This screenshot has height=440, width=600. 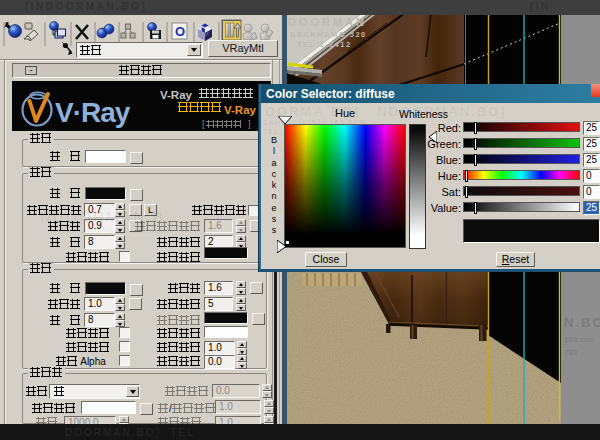 I want to click on svg-text: BECKHAMO 520, so click(x=328, y=34).